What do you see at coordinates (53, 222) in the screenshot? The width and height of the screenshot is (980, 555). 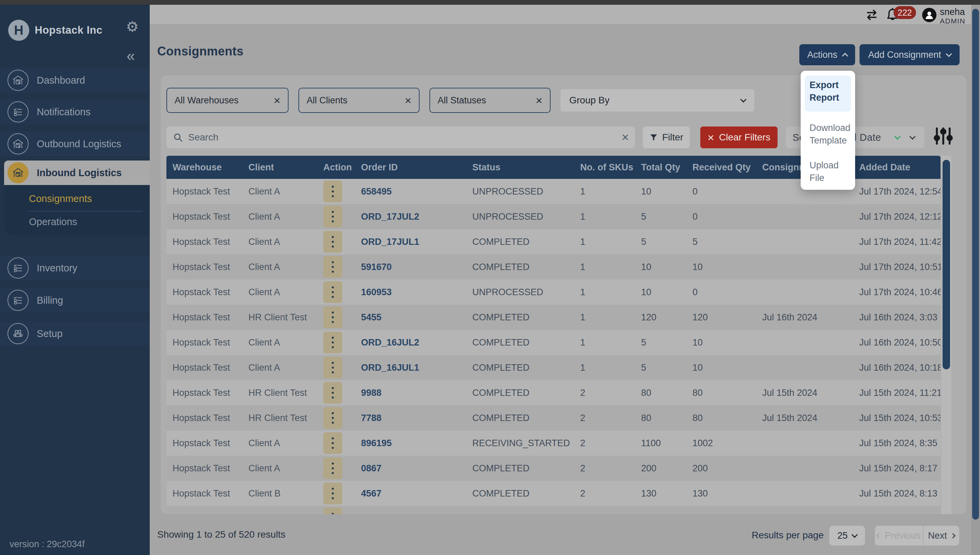 I see `sidebar-subitem-operations: Operations` at bounding box center [53, 222].